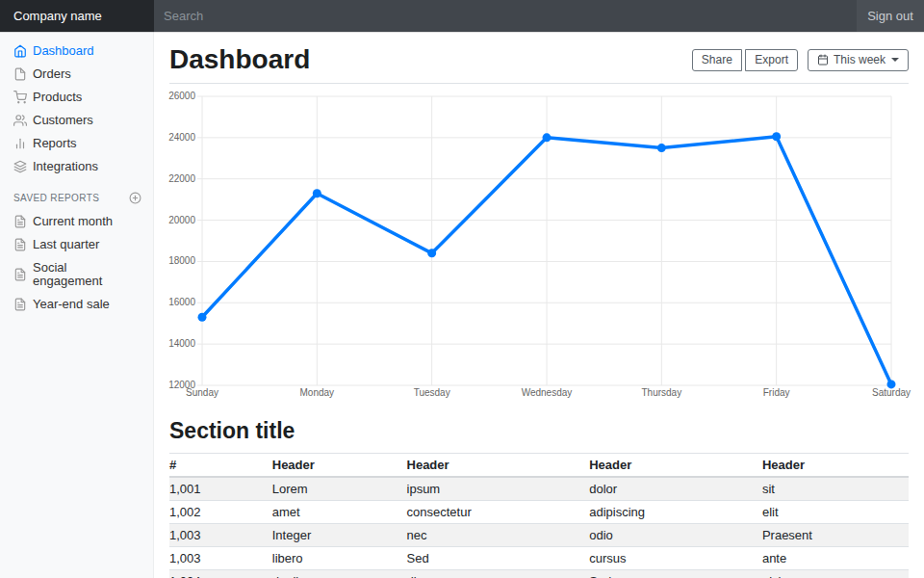  I want to click on svg-text: Monday, so click(318, 393).